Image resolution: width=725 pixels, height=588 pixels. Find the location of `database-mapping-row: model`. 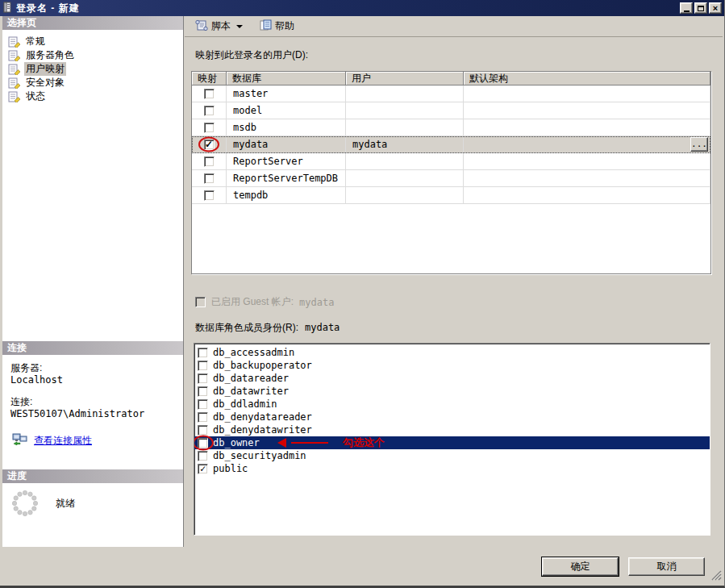

database-mapping-row: model is located at coordinates (452, 111).